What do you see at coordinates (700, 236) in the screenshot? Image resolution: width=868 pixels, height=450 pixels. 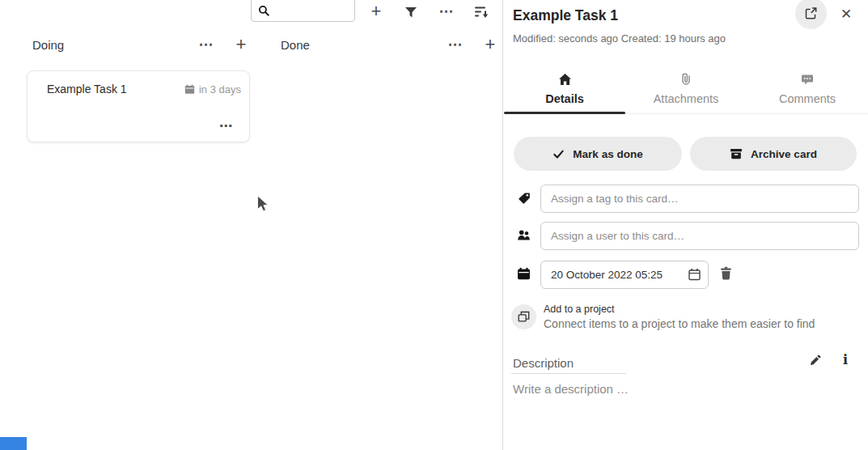 I see `assign-user-input` at bounding box center [700, 236].